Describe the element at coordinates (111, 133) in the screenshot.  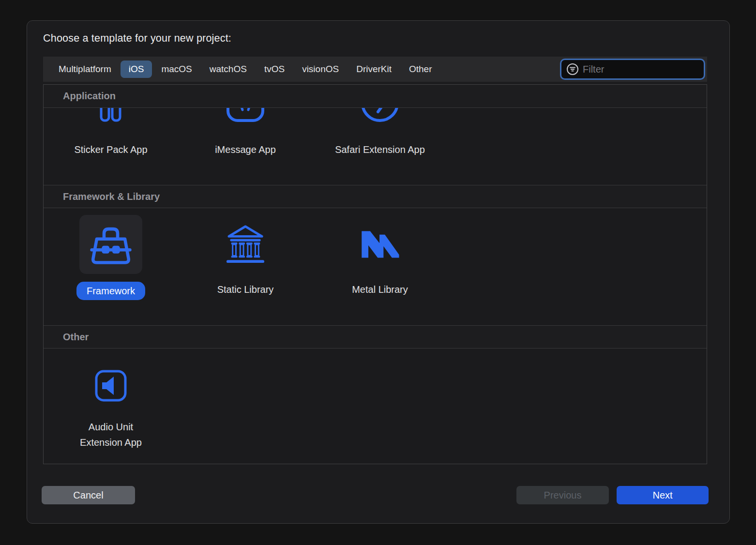
I see `template-sticker-pack-app: Sticker Pack App` at that location.